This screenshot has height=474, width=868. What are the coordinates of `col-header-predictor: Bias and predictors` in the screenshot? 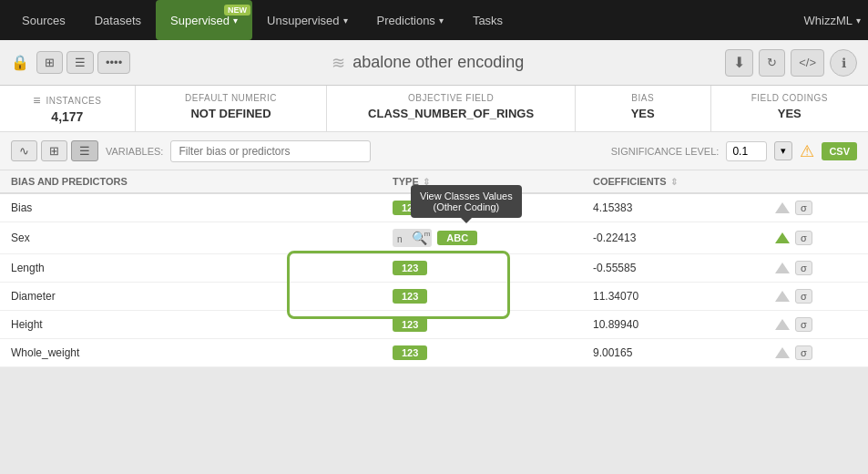 It's located at (202, 181).